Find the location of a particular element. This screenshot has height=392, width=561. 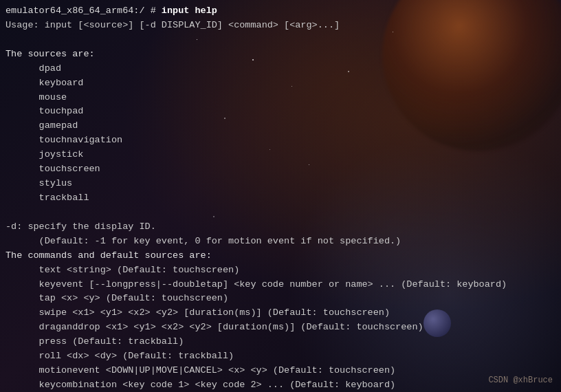

display-id-default: (Default: -1 for key event, 0 for motion… is located at coordinates (280, 242).